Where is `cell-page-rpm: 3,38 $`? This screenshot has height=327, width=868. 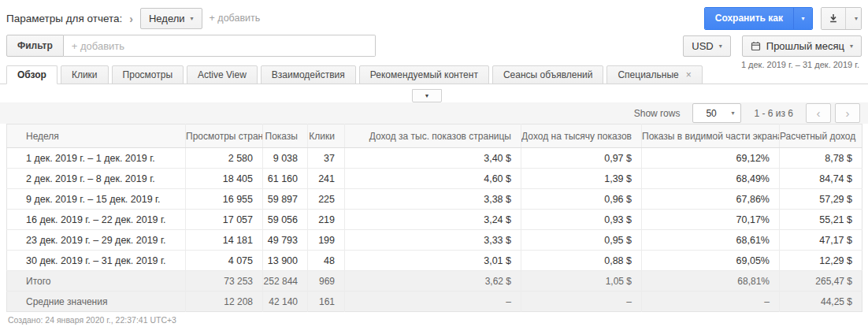 cell-page-rpm: 3,38 $ is located at coordinates (433, 199).